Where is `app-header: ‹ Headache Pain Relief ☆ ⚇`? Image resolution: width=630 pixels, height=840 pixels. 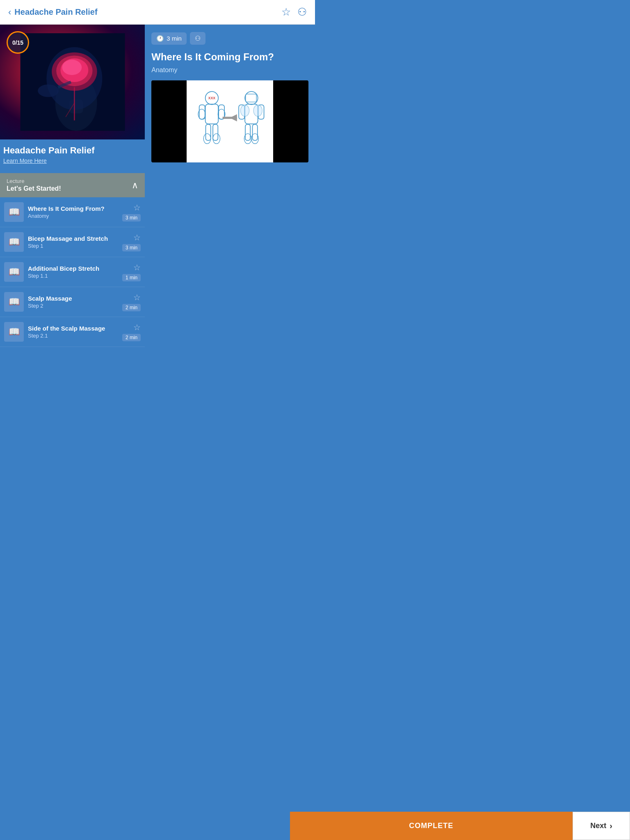 app-header: ‹ Headache Pain Relief ☆ ⚇ is located at coordinates (158, 12).